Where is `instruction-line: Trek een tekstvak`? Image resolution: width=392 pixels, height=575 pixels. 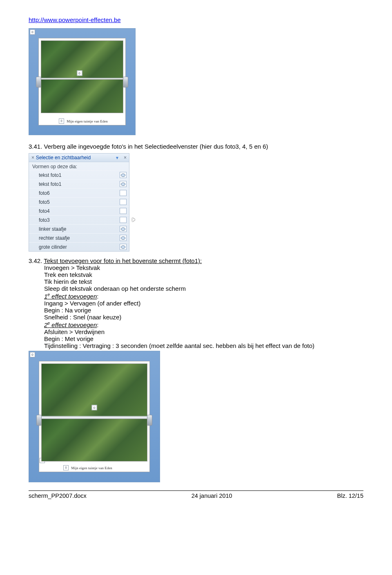
instruction-line: Trek een tekstvak is located at coordinates (204, 274).